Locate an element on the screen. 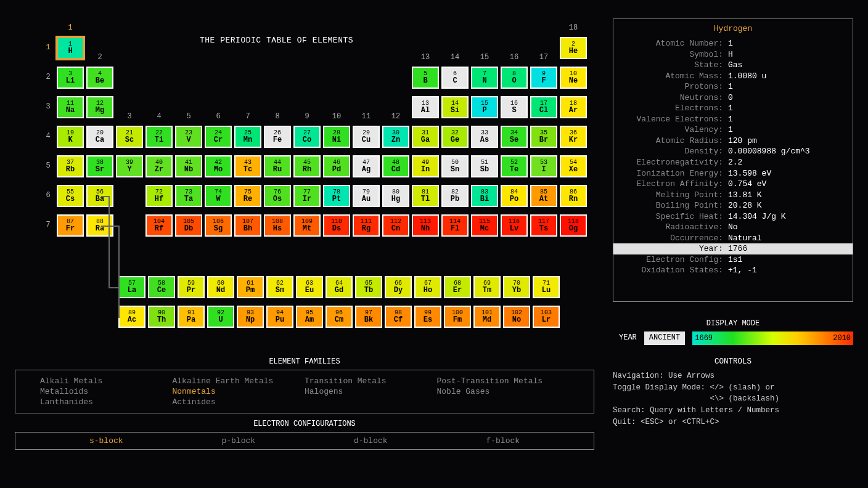 This screenshot has height=488, width=868. element-cell-Ir: 77Ir is located at coordinates (307, 196).